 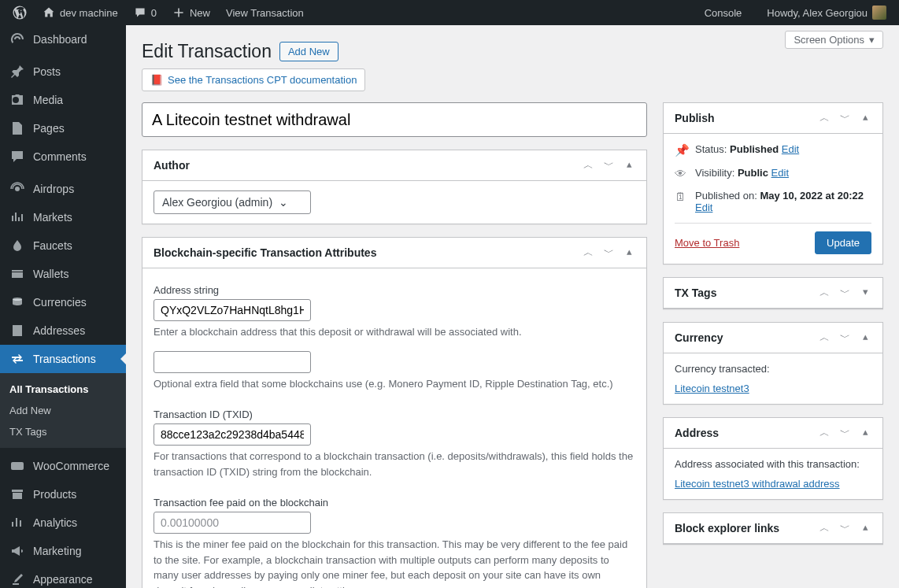 I want to click on add-new-button: Add New, so click(x=309, y=52).